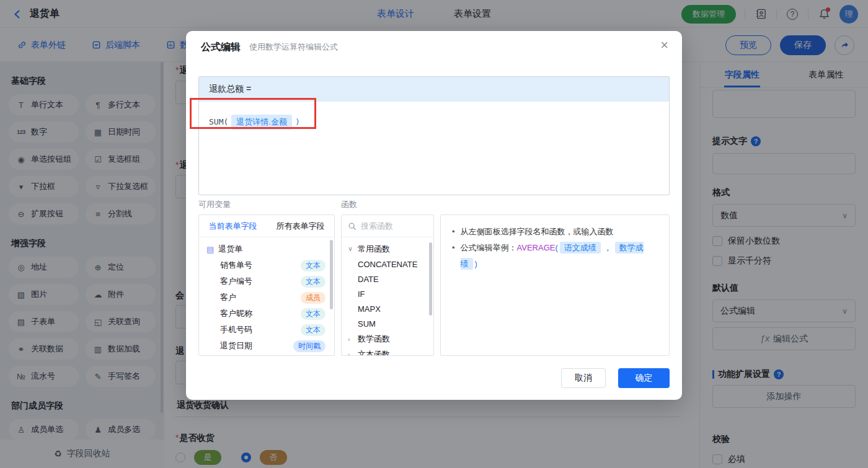 The width and height of the screenshot is (868, 468). Describe the element at coordinates (430, 279) in the screenshot. I see `functions-scrollbar` at that location.